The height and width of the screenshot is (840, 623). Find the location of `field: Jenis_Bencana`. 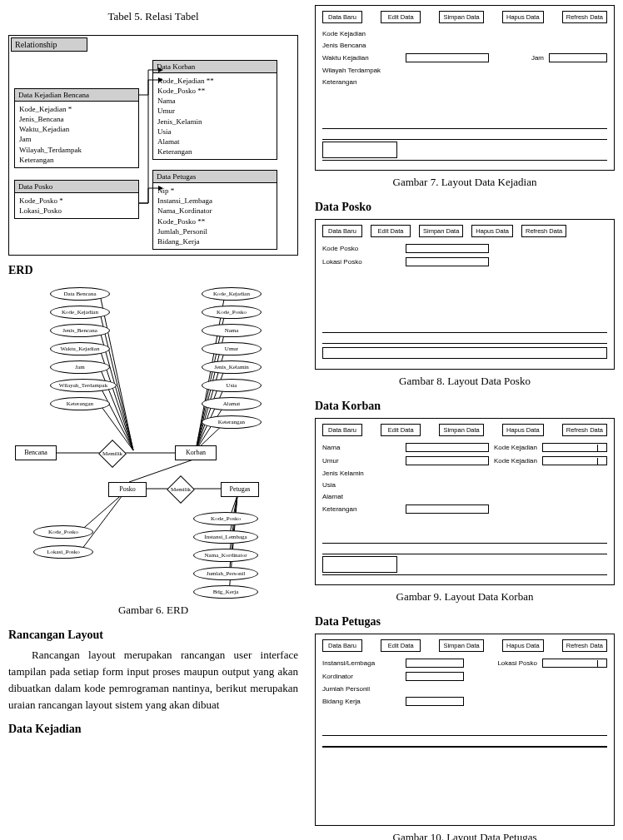

field: Jenis_Bencana is located at coordinates (77, 119).